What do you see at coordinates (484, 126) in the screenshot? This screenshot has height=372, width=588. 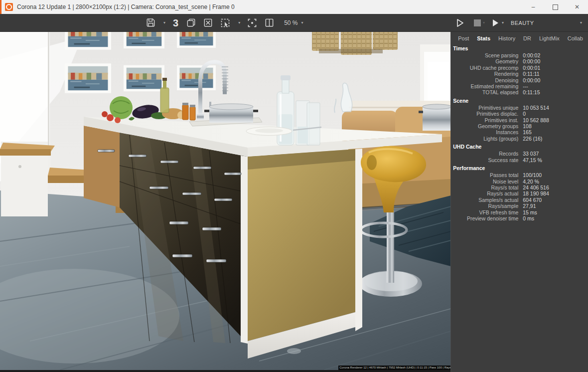 I see `stat-label: Geometry groups` at bounding box center [484, 126].